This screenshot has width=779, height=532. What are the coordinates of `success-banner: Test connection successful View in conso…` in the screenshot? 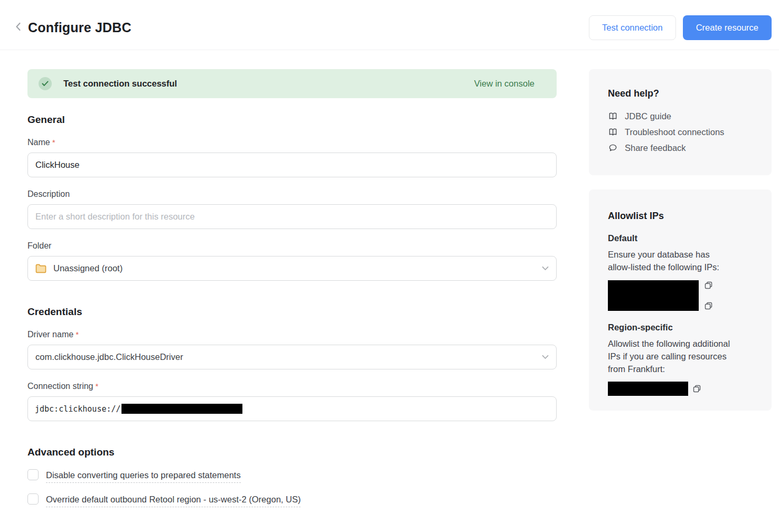 It's located at (292, 83).